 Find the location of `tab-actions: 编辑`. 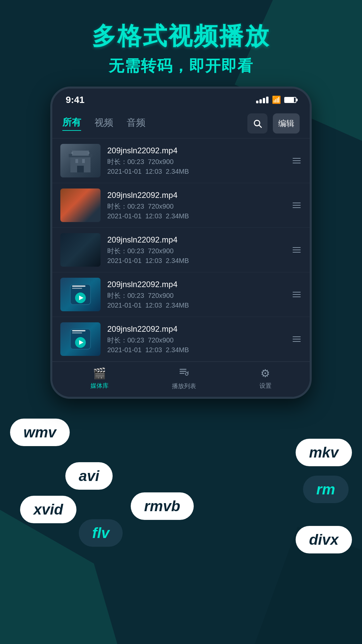

tab-actions: 编辑 is located at coordinates (274, 123).